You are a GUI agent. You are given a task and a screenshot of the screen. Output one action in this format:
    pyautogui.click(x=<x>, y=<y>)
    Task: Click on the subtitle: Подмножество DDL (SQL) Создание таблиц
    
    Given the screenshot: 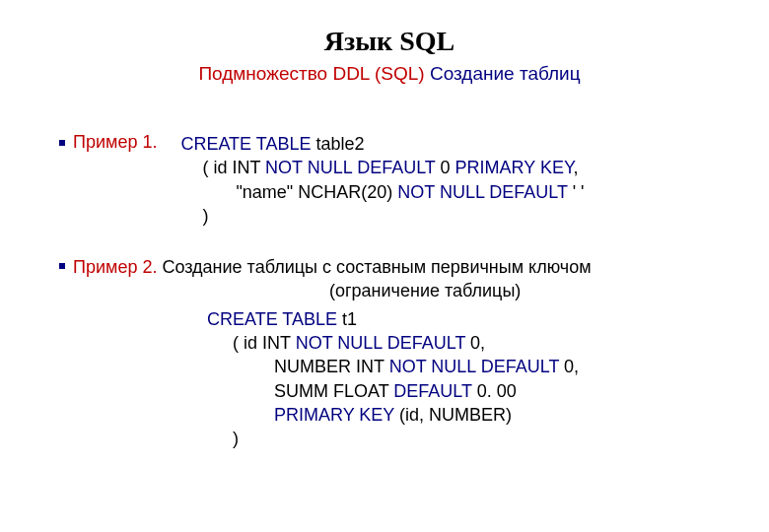 What is the action you would take?
    pyautogui.click(x=389, y=74)
    